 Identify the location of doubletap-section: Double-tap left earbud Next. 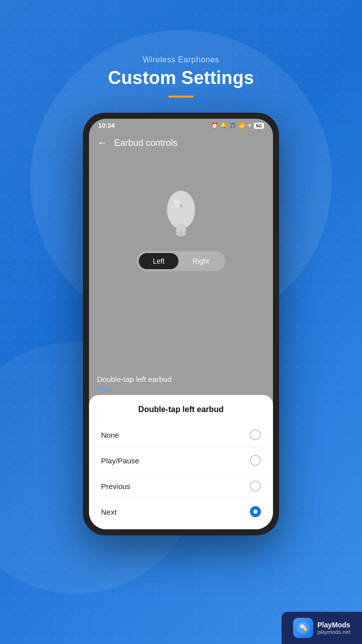
(181, 382).